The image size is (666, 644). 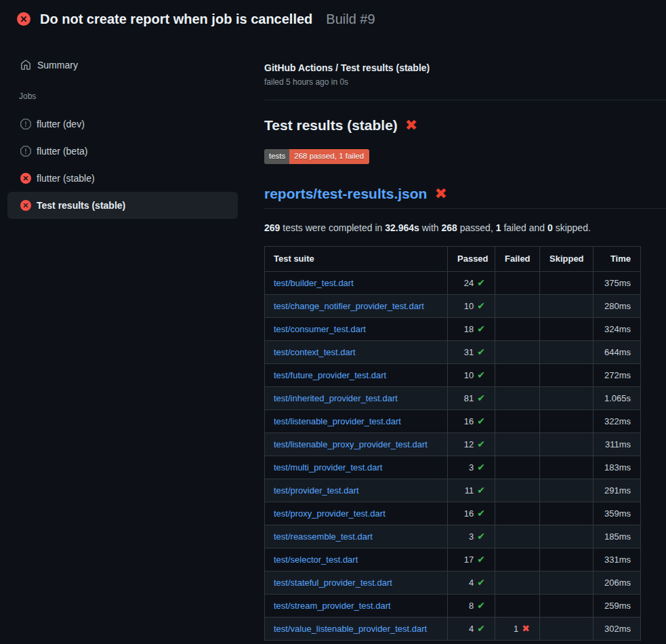 I want to click on sidebar-job-flutter-stable: flutter (stable), so click(x=123, y=178).